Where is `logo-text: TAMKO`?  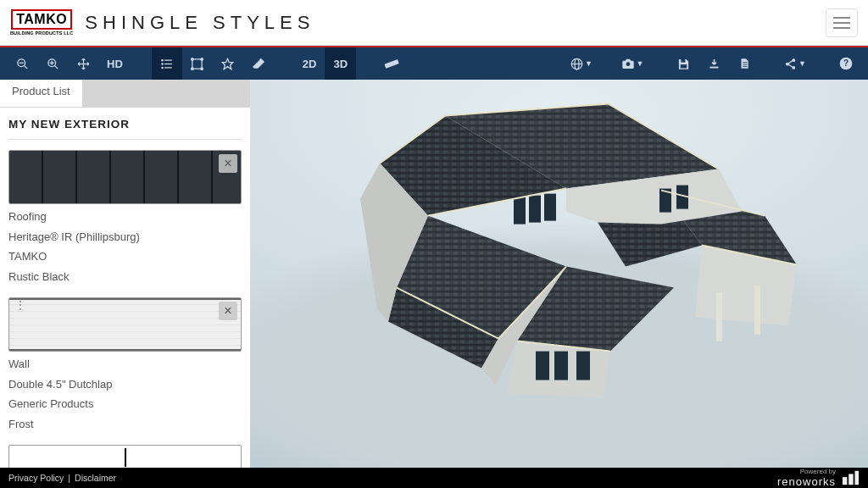 logo-text: TAMKO is located at coordinates (42, 19).